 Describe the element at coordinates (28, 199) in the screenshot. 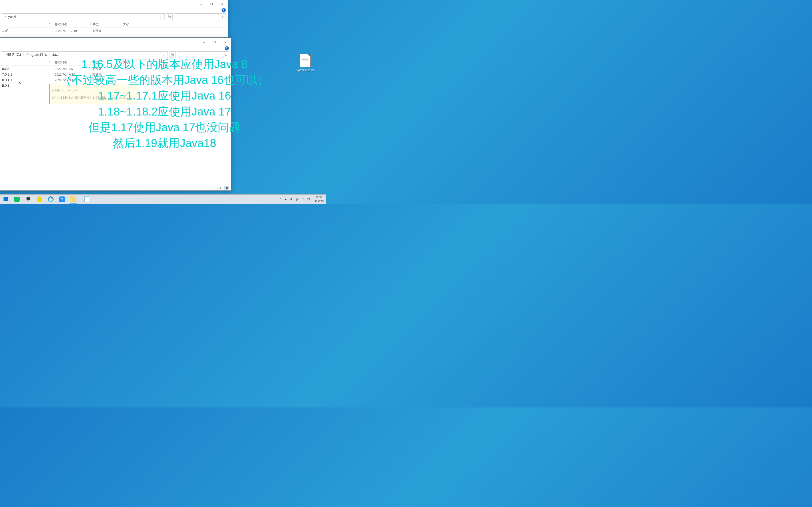

I see `qq-icon` at that location.